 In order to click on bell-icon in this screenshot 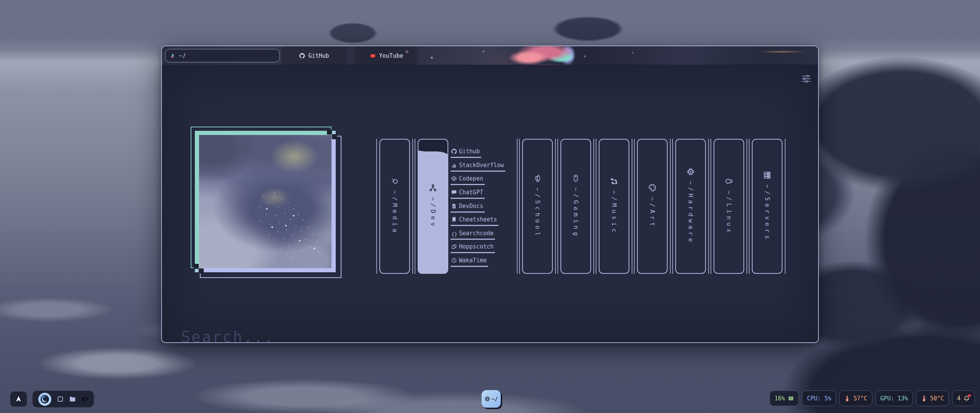, I will do `click(967, 398)`.